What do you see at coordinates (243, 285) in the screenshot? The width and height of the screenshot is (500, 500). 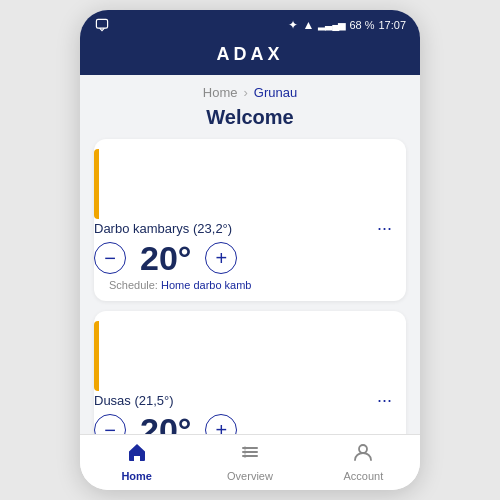 I see `card-schedule-1: Schedule: Home darbo kamb` at bounding box center [243, 285].